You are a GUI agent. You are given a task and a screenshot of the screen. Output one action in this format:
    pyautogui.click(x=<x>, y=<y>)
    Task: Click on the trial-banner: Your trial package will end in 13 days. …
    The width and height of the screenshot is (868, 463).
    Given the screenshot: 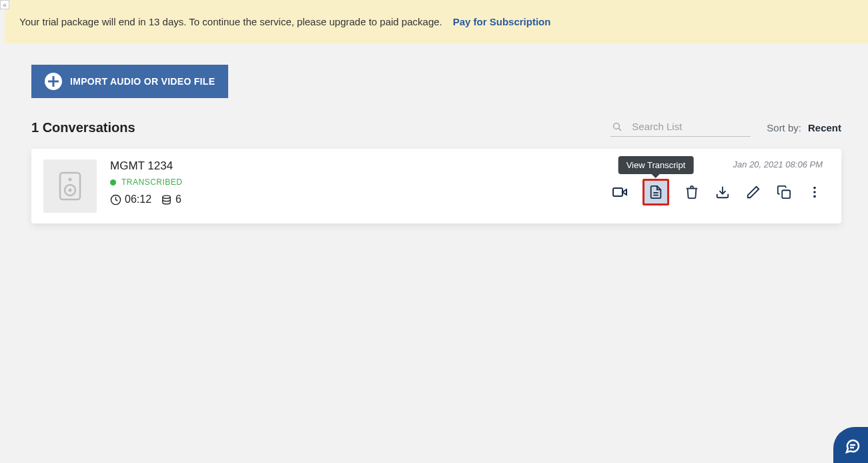 What is the action you would take?
    pyautogui.click(x=436, y=21)
    